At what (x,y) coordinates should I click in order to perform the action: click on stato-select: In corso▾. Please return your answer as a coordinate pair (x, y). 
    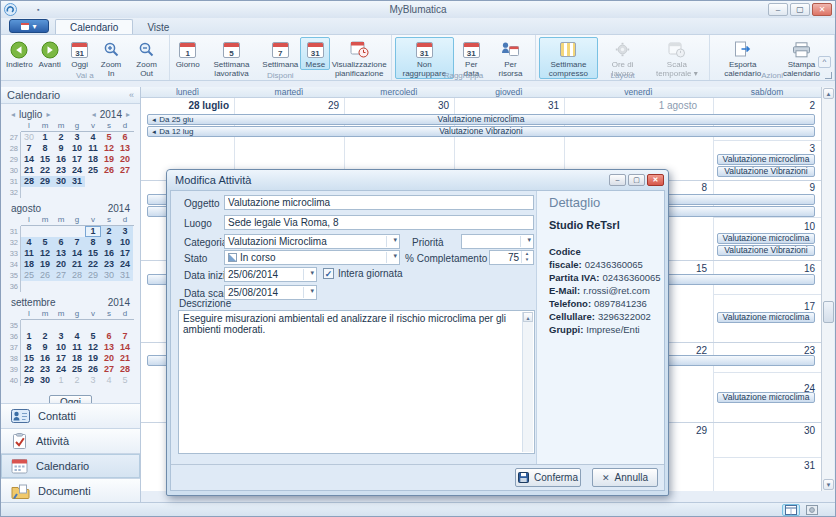
    Looking at the image, I should click on (312, 258).